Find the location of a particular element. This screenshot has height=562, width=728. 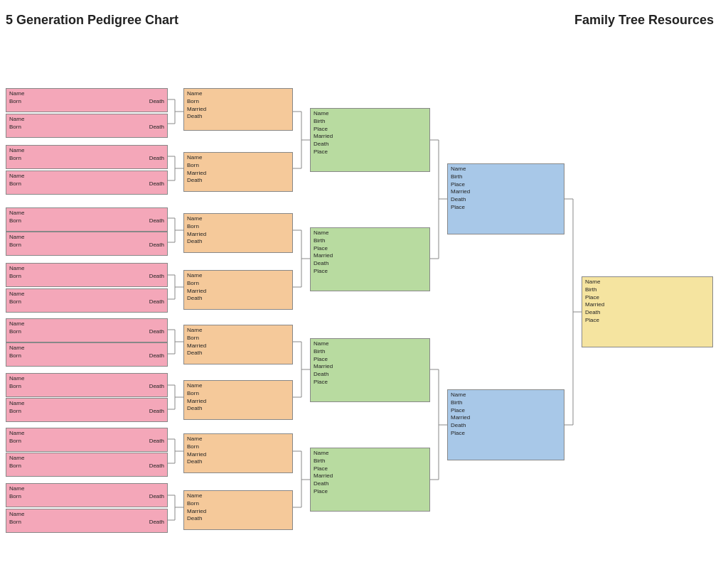

gen1-box-3: Name BornDeath is located at coordinates (87, 157).